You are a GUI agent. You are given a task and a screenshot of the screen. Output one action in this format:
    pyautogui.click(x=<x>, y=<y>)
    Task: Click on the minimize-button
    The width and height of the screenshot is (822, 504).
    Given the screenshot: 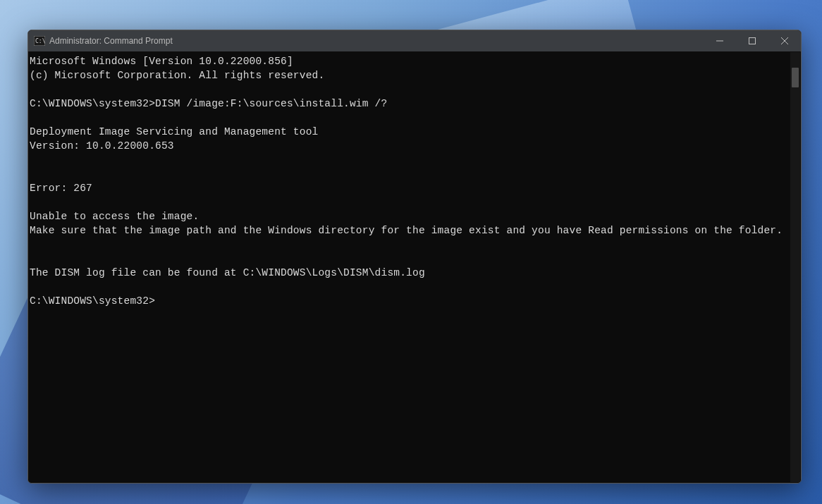 What is the action you would take?
    pyautogui.click(x=720, y=41)
    